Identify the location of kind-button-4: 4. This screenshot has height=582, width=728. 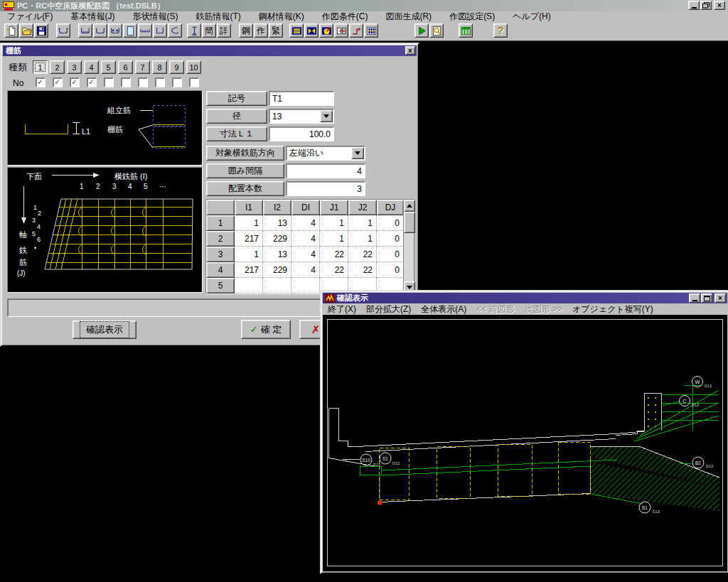
(91, 67).